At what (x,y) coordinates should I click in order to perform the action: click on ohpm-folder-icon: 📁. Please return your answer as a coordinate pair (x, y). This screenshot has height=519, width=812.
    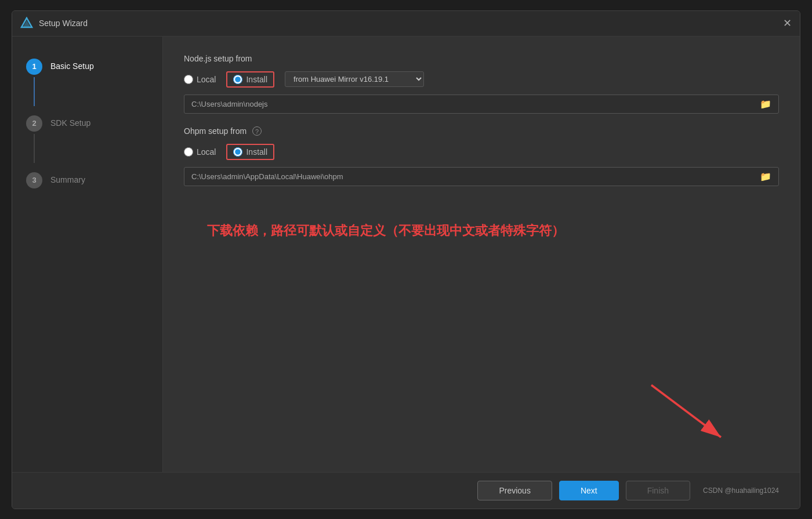
    Looking at the image, I should click on (766, 176).